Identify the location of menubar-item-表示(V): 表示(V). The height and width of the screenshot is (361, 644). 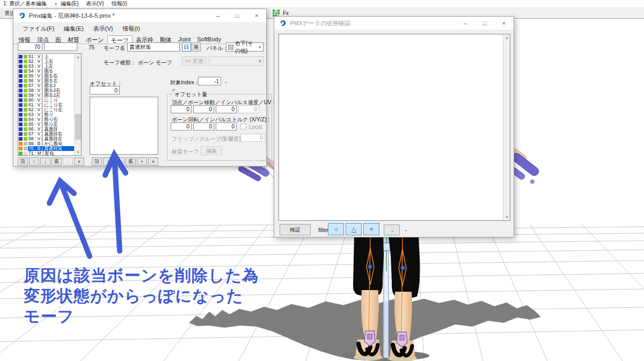
(99, 4).